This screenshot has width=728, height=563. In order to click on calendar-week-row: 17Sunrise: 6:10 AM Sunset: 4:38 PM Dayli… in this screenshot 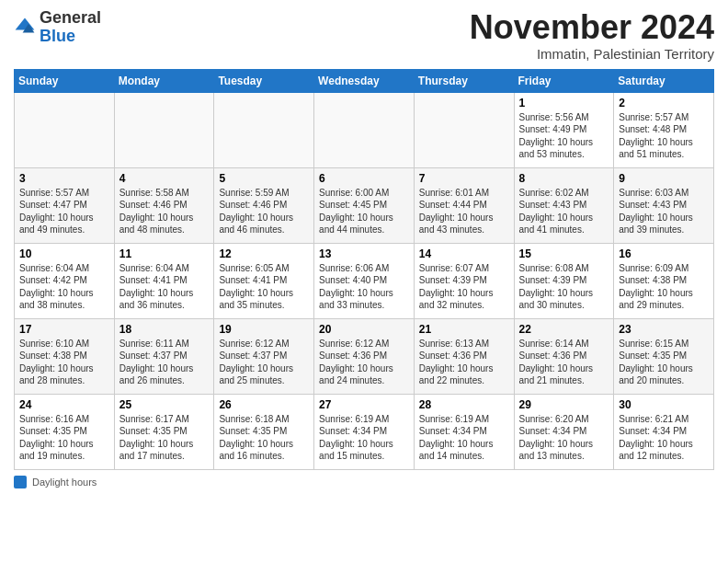, I will do `click(364, 356)`.